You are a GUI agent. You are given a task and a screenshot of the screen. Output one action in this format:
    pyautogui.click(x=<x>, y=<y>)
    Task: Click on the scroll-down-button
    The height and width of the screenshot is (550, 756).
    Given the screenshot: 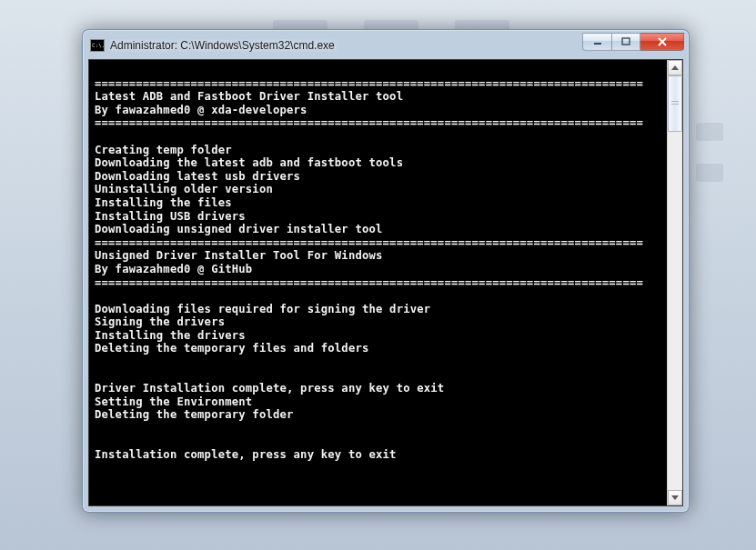 What is the action you would take?
    pyautogui.click(x=675, y=498)
    